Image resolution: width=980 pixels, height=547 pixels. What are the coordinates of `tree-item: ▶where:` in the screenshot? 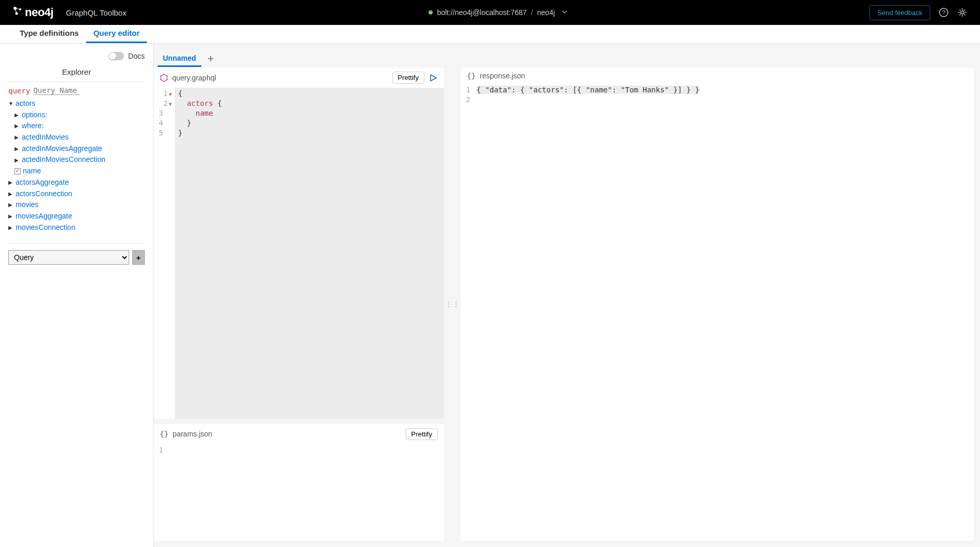 It's located at (80, 126).